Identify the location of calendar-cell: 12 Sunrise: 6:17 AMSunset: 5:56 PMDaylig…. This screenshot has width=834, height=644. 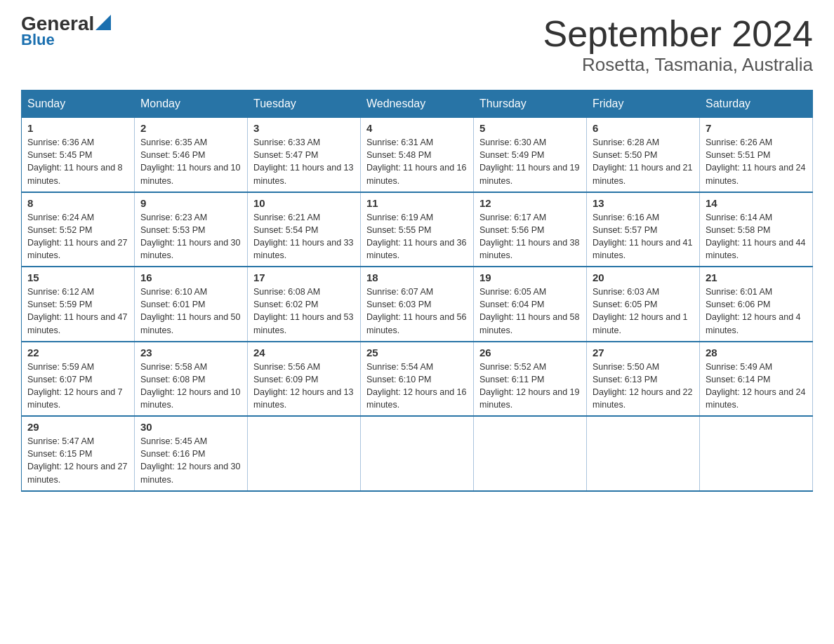
(531, 230).